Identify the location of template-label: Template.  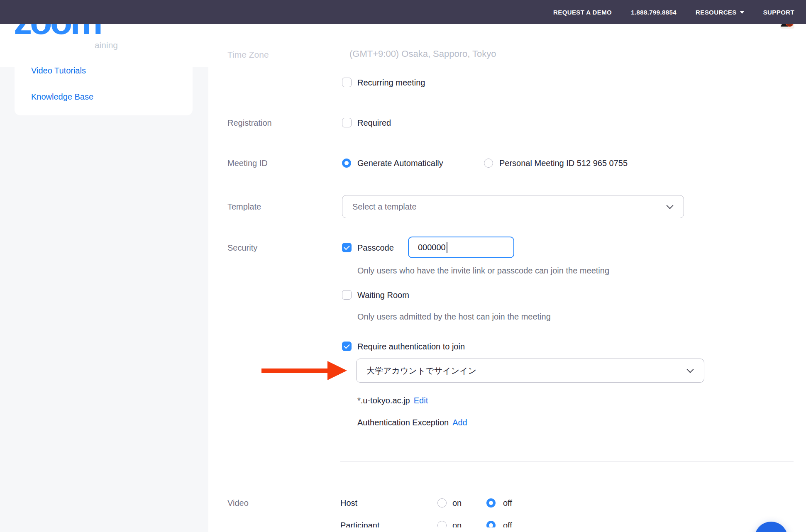
(244, 207).